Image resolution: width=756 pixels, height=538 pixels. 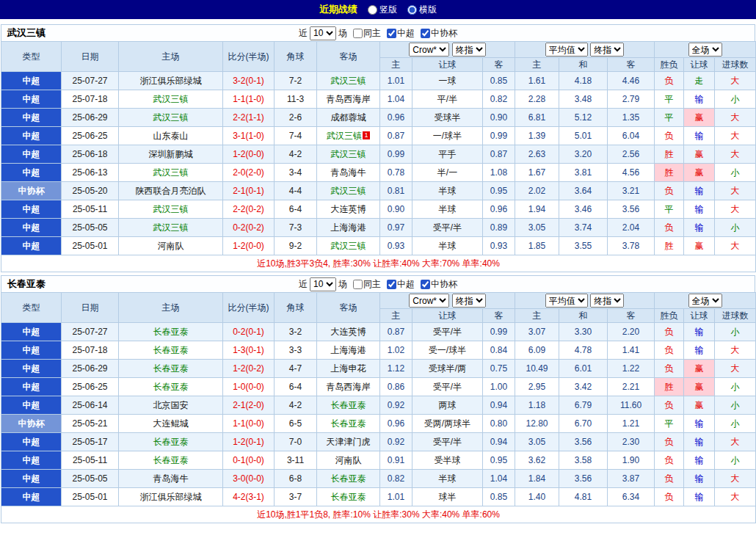 I want to click on score-link: 3-1(1-0), so click(x=249, y=137).